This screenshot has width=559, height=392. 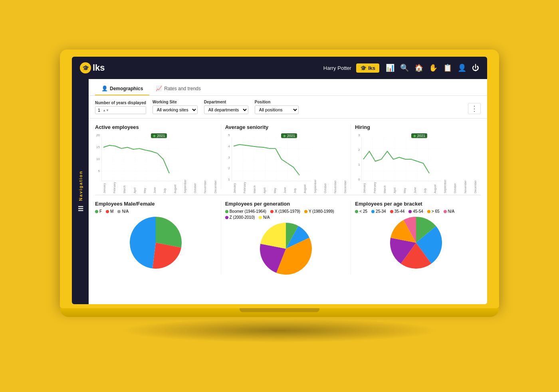 I want to click on working-site-label: Working Site, so click(x=175, y=102).